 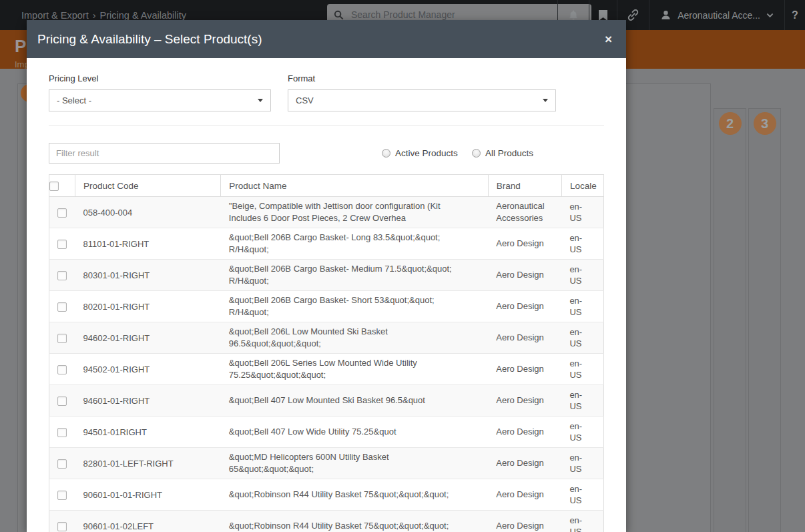 I want to click on table-row: 82801-01-LEFT-RIGHT&quot;MD Helicopters …, so click(x=327, y=463).